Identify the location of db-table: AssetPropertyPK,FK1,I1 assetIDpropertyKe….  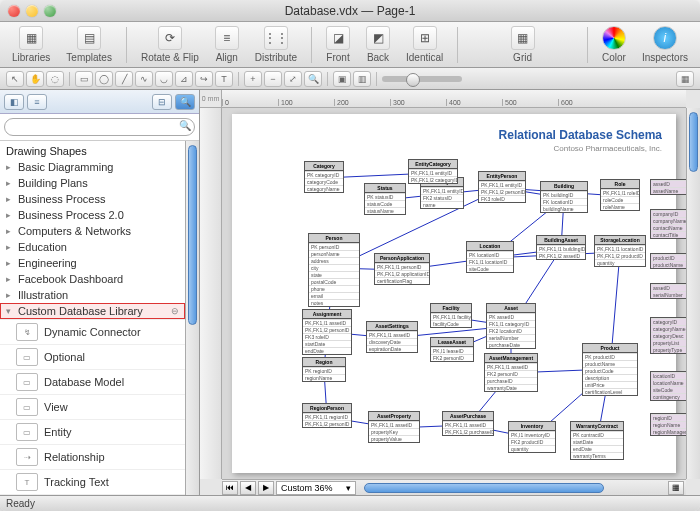
(394, 427).